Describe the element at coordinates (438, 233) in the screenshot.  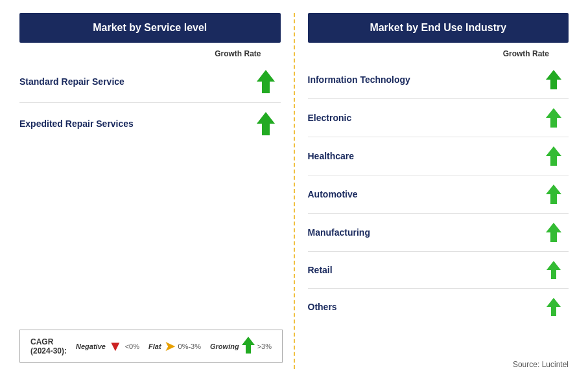
I see `list-item: Manufacturing` at that location.